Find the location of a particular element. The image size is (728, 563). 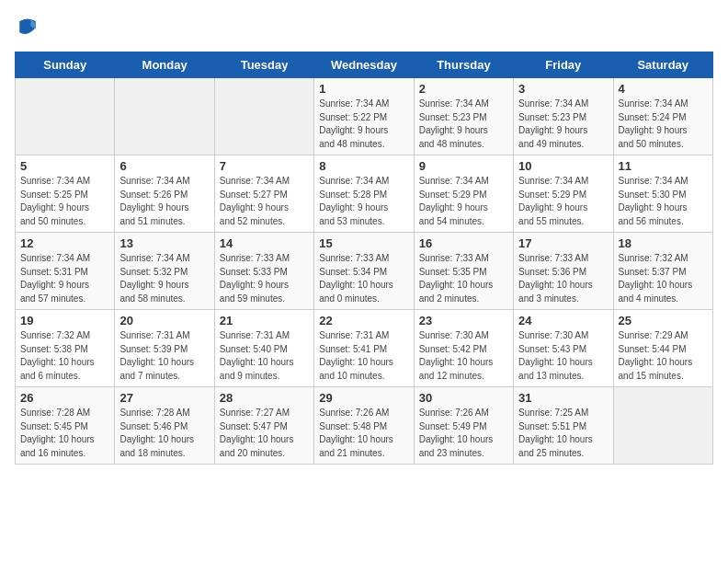

day-info: Sunrise: 7:32 AM Sunset: 5:38 PM Dayligh… is located at coordinates (64, 356).